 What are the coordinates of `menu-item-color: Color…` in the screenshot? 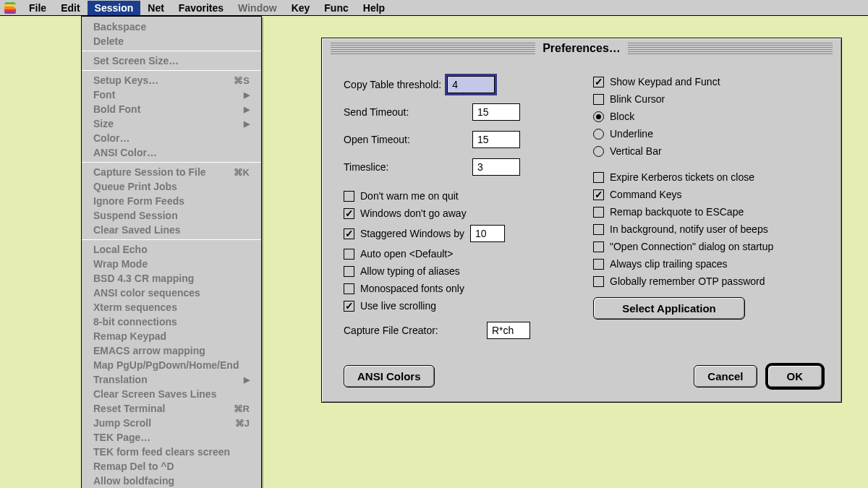 It's located at (171, 138).